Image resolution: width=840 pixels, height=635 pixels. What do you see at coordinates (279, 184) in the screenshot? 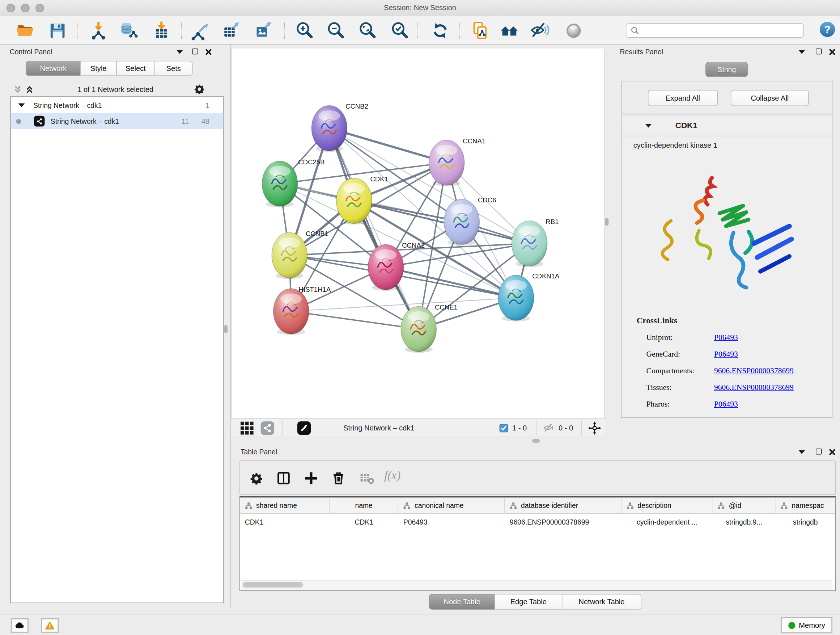
I see `network-node-CDC25B` at bounding box center [279, 184].